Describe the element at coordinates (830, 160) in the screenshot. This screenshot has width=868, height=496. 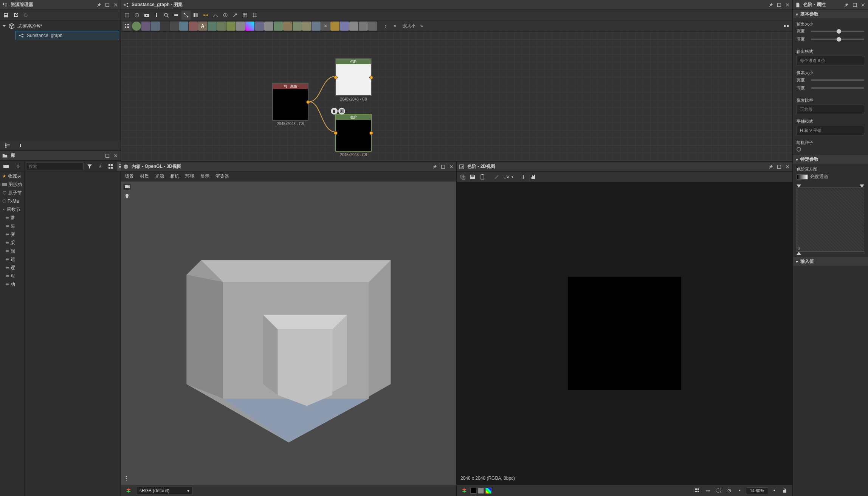
I see `section-specific: ▾ 特定参数` at that location.